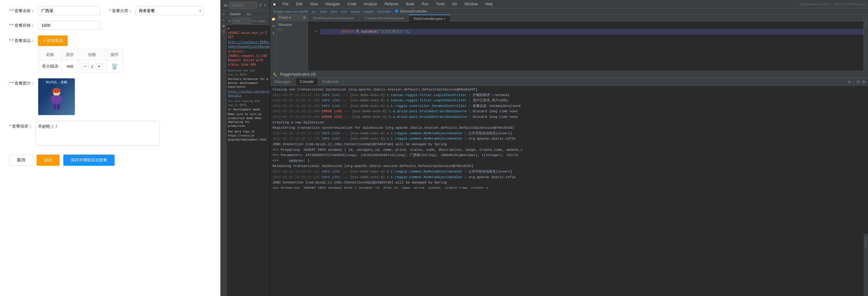 The width and height of the screenshot is (868, 296). What do you see at coordinates (241, 21) in the screenshot?
I see `filter-input` at bounding box center [241, 21].